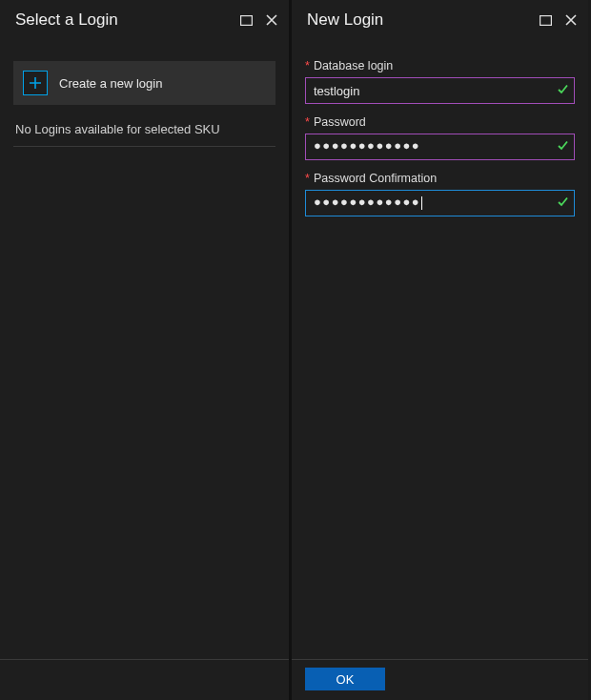  What do you see at coordinates (440, 203) in the screenshot?
I see `password-confirmation-input: ●●●●●●●●●●●●` at bounding box center [440, 203].